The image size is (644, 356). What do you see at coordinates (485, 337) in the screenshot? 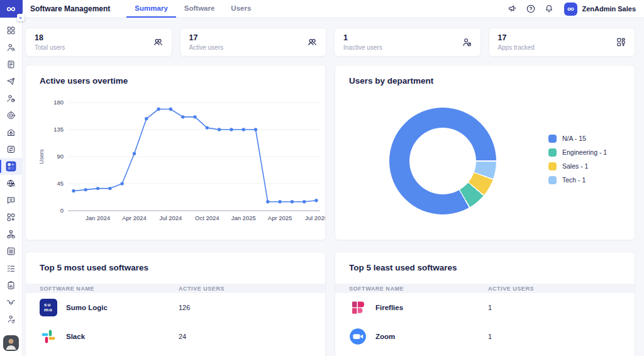
I see `table-row-zoom: Zoom1` at bounding box center [485, 337].